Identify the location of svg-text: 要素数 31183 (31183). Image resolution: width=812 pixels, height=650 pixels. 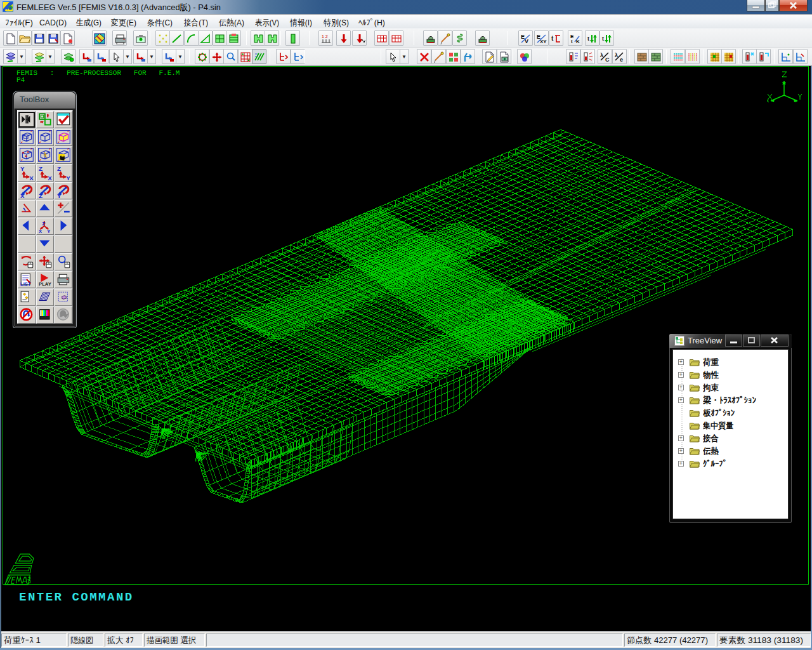
(761, 640).